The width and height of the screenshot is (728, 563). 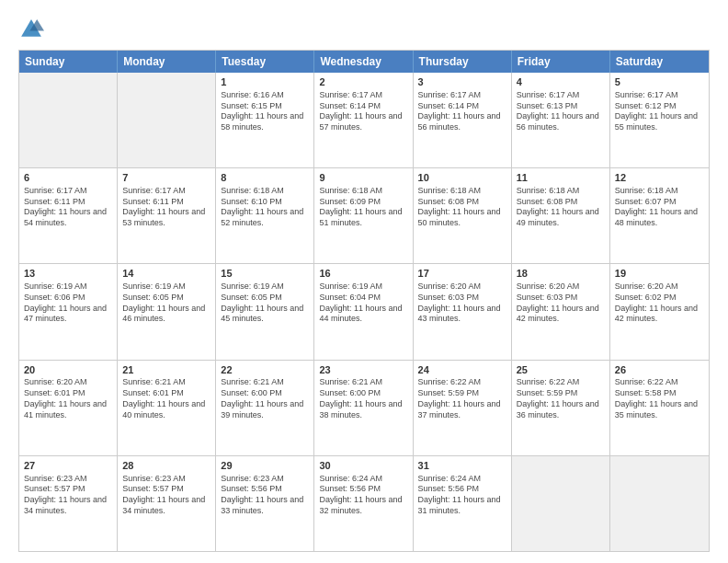 I want to click on calendar-day-24: 24Sunrise: 6:22 AM Sunset: 5:59 PM Dayli…, so click(x=463, y=408).